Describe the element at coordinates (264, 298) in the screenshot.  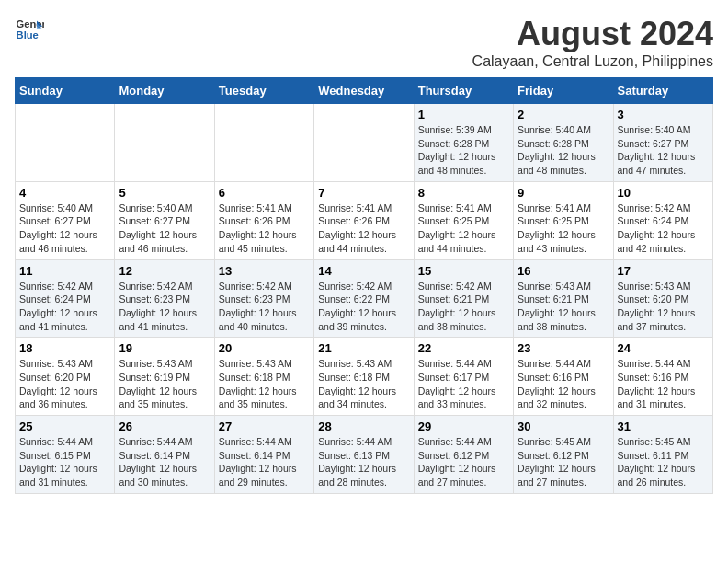
I see `calendar-cell: 13Sunrise: 5:42 AM Sunset: 6:23 PM Dayli…` at that location.